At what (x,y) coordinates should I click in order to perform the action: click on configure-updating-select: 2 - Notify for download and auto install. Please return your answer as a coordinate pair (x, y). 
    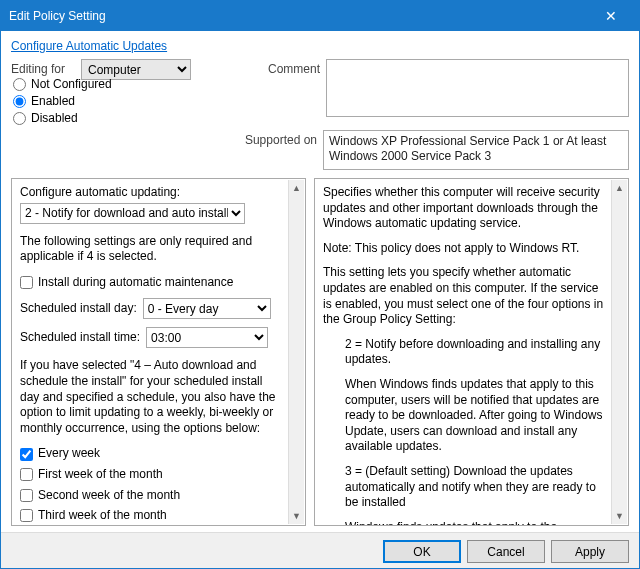
    Looking at the image, I should click on (132, 214).